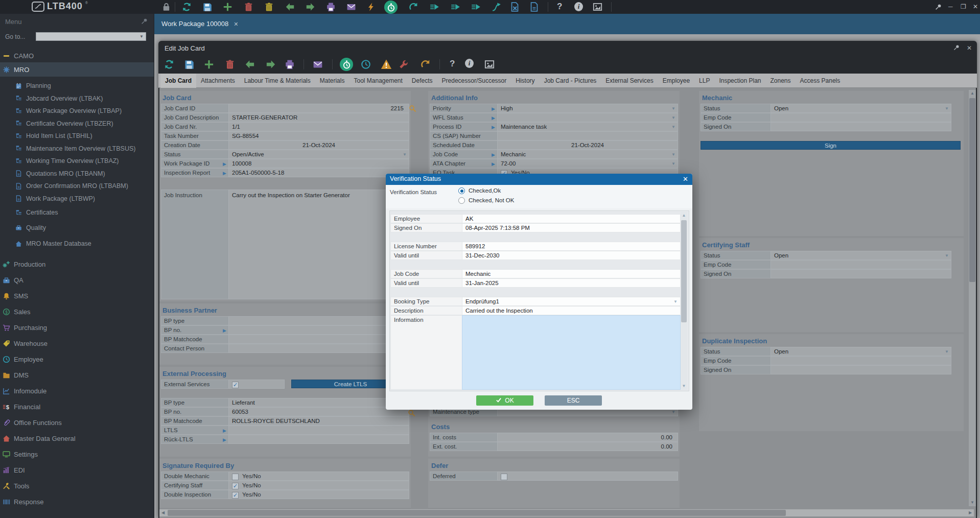 This screenshot has width=980, height=518. I want to click on scroll-right-icon: ▶, so click(970, 513).